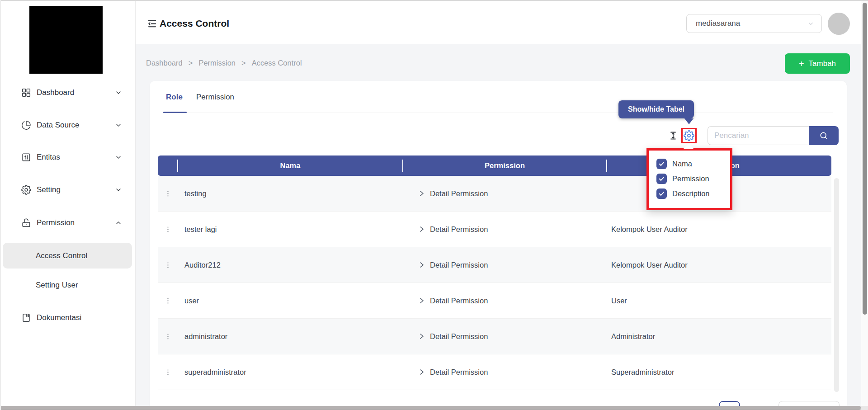  What do you see at coordinates (290, 336) in the screenshot?
I see `cell-name: administrator` at bounding box center [290, 336].